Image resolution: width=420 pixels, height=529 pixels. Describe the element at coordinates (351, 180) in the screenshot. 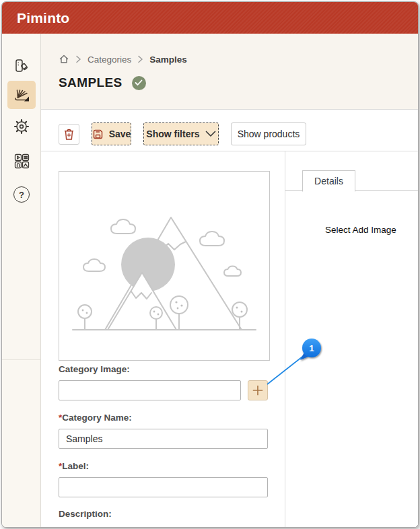

I see `details-tabs: Details` at that location.